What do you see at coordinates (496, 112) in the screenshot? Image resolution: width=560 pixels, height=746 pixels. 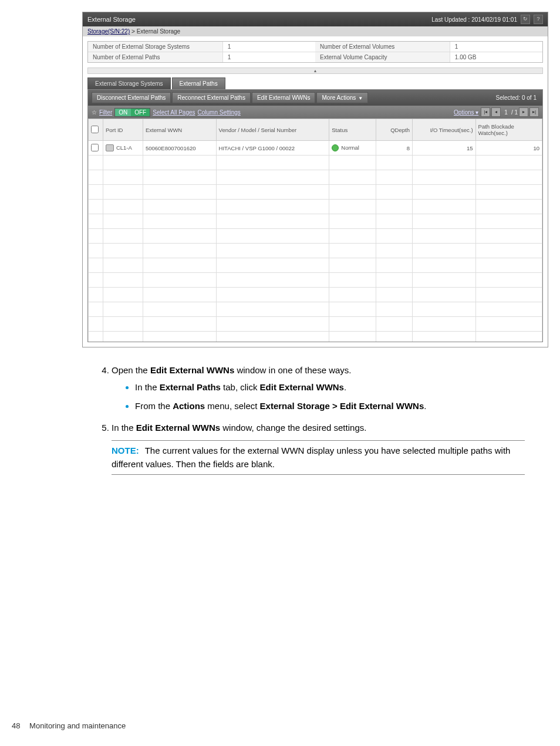 I see `pager-prev-icon: ◂` at bounding box center [496, 112].